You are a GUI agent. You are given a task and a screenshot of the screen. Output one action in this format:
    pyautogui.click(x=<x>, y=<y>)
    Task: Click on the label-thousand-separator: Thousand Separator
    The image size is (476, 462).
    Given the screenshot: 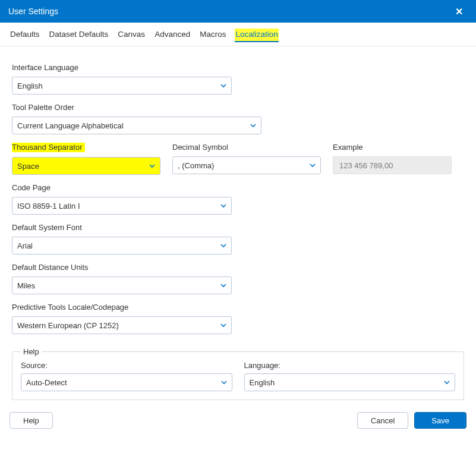 What is the action you would take?
    pyautogui.click(x=86, y=147)
    